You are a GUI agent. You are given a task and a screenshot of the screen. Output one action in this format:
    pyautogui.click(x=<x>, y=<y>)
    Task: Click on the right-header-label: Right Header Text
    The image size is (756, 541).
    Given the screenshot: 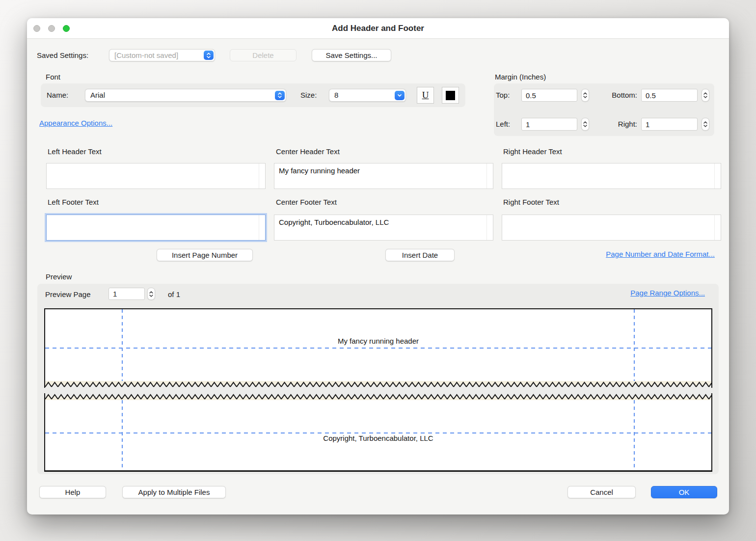 What is the action you would take?
    pyautogui.click(x=533, y=151)
    